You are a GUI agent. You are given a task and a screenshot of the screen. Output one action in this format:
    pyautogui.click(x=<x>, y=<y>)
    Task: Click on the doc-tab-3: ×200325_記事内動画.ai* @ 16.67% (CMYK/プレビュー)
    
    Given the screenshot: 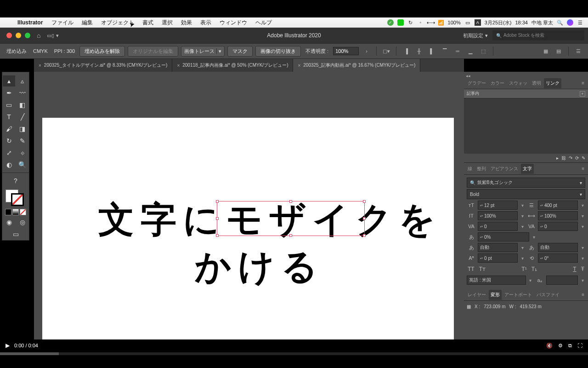 What is the action you would take?
    pyautogui.click(x=356, y=65)
    